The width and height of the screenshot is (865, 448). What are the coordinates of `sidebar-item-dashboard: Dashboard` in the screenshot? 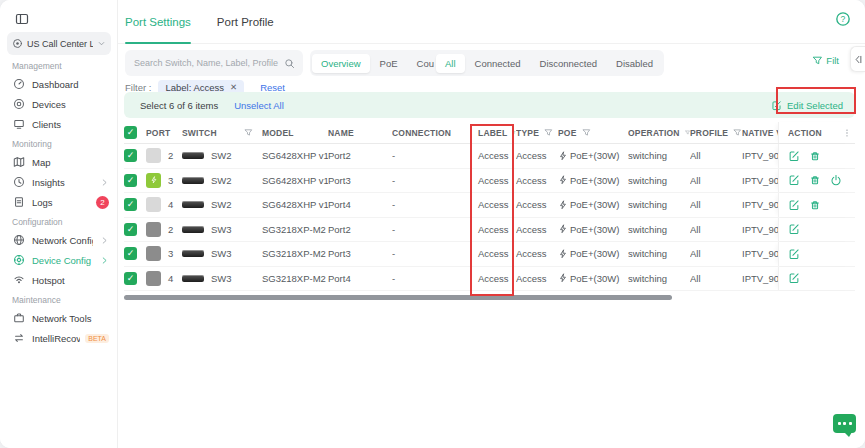 It's located at (58, 84).